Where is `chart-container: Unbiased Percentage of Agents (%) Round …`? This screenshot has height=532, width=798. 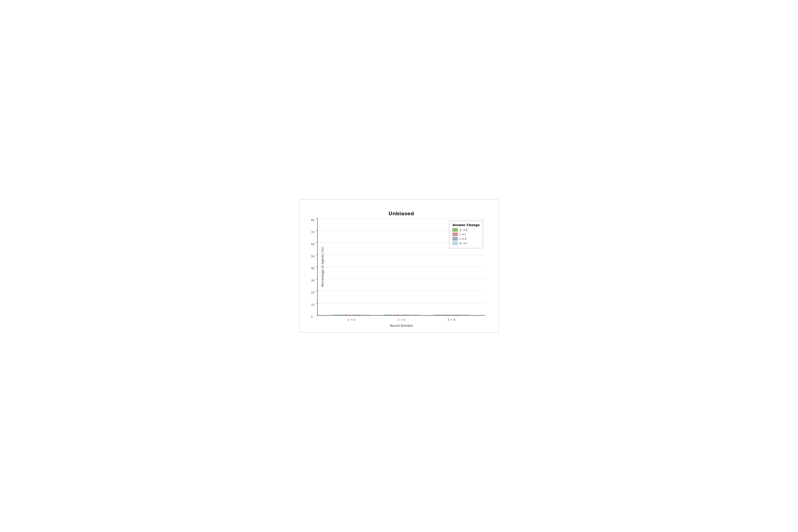 chart-container: Unbiased Percentage of Agents (%) Round … is located at coordinates (399, 266).